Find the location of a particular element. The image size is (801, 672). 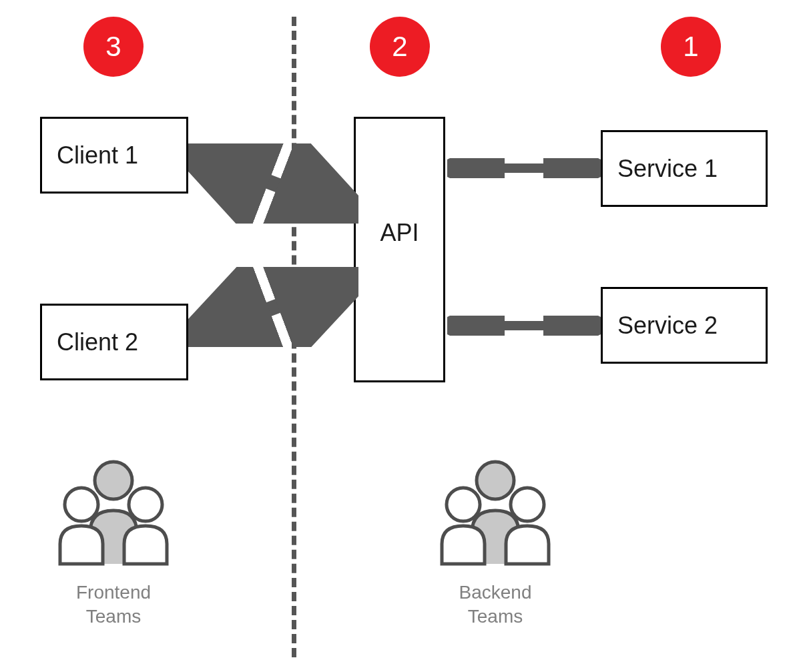

badge-3: 3 is located at coordinates (113, 47).